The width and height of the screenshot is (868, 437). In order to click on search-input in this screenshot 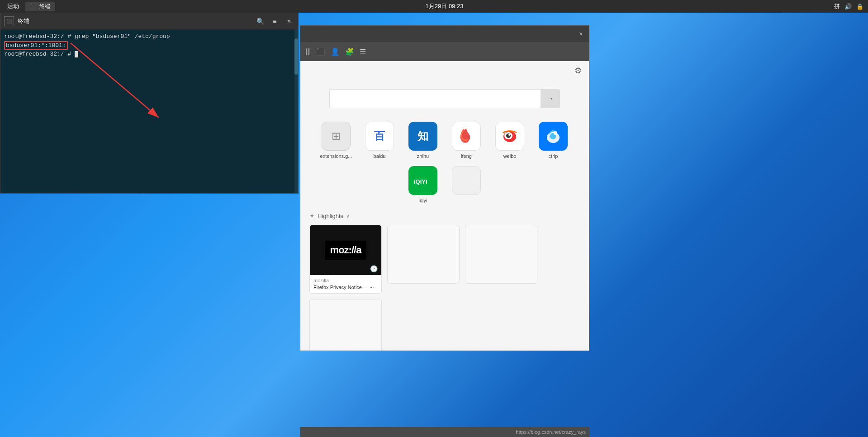, I will do `click(435, 99)`.